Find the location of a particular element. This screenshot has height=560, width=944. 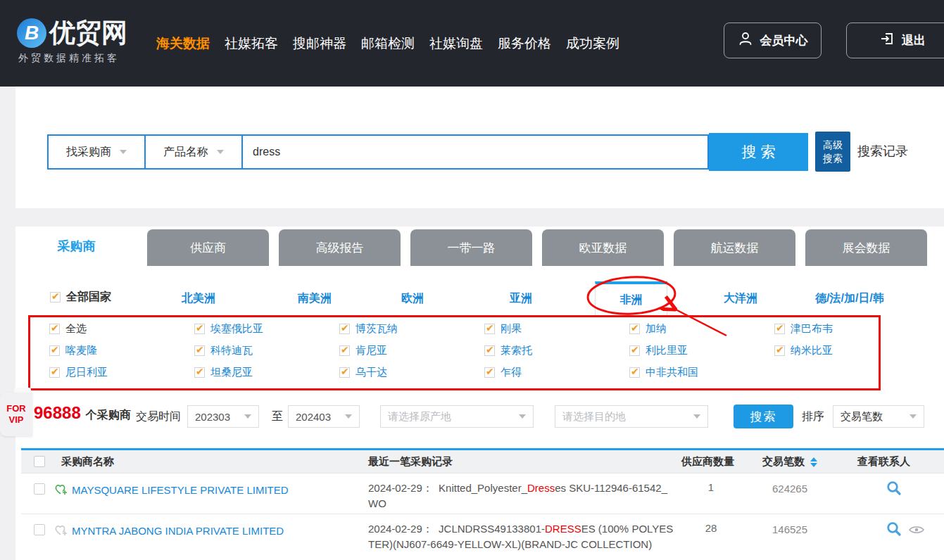

continent-oceania: 大洋洲 is located at coordinates (741, 298).